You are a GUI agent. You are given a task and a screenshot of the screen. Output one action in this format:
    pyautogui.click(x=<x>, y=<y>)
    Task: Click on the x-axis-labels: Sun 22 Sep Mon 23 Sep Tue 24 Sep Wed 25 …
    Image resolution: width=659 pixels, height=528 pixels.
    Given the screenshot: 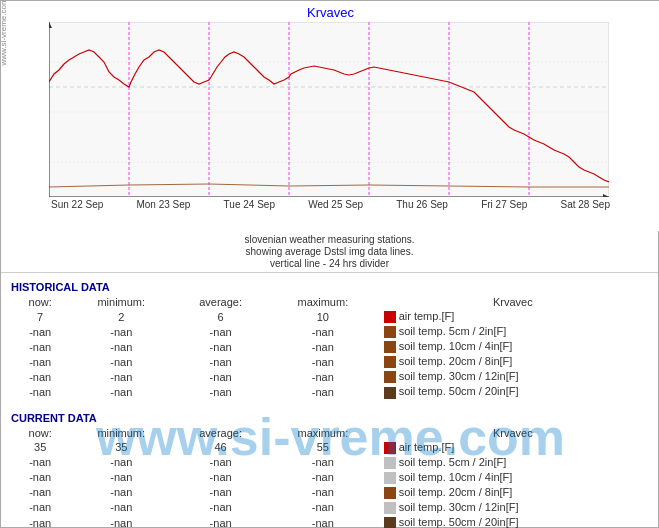 What is the action you would take?
    pyautogui.click(x=330, y=204)
    